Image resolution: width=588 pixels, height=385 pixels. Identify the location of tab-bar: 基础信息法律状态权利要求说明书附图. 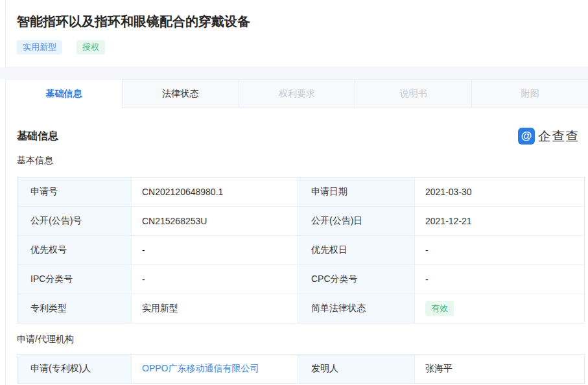
(297, 93).